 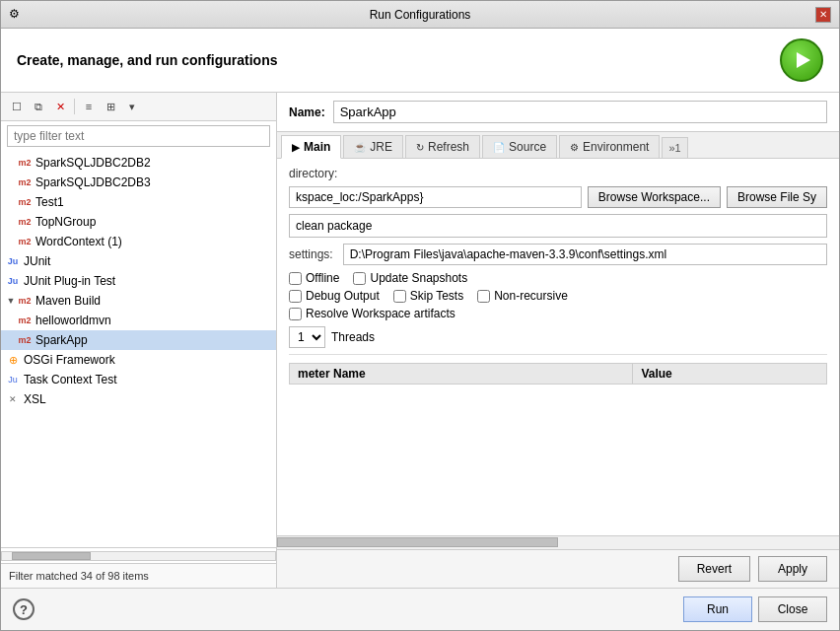 What do you see at coordinates (110, 106) in the screenshot?
I see `expand-button: ⊞` at bounding box center [110, 106].